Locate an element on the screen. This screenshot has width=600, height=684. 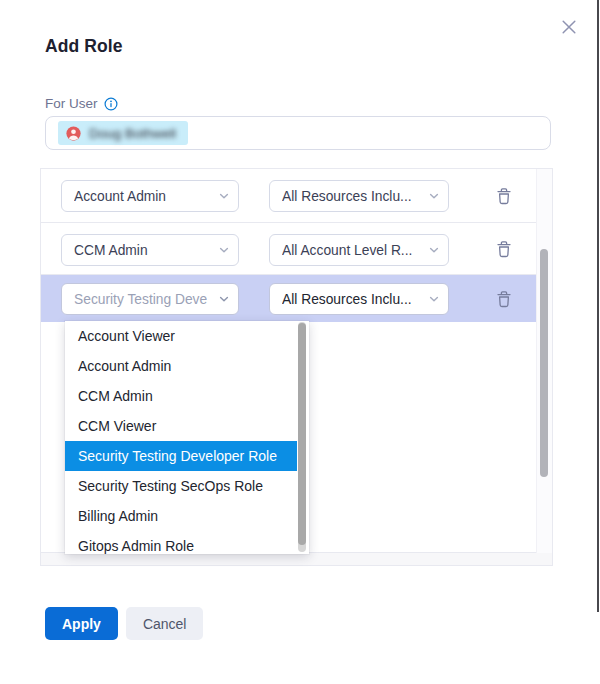
resource-group-value: All Account Level R... is located at coordinates (347, 250).